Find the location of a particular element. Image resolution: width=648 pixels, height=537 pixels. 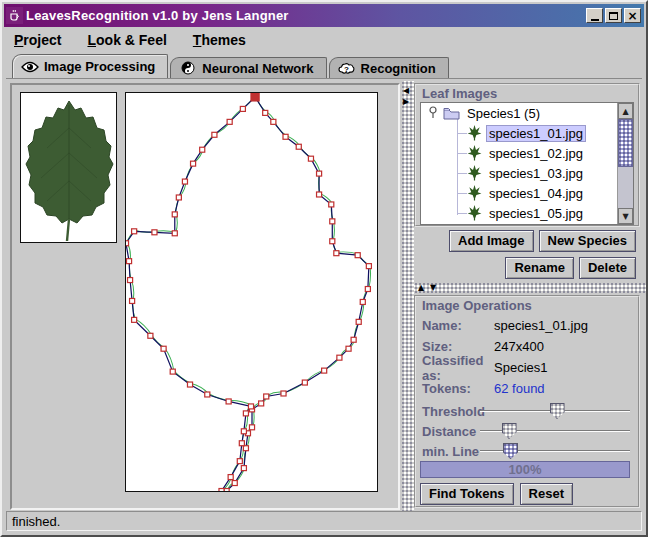

scrollbar-thumb is located at coordinates (626, 143).